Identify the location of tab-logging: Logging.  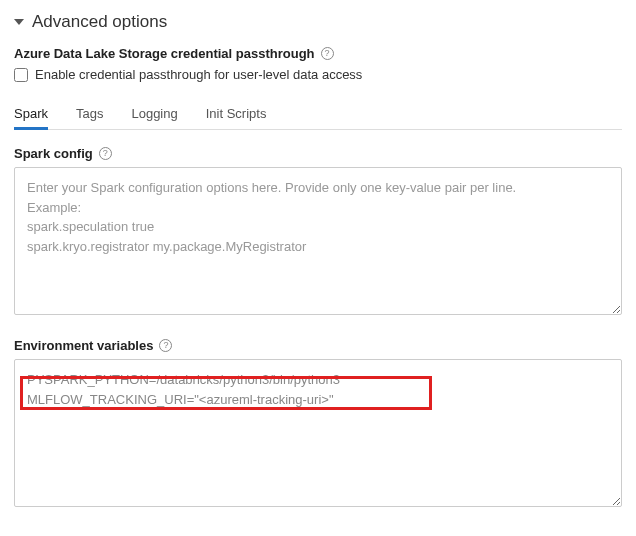
(161, 114).